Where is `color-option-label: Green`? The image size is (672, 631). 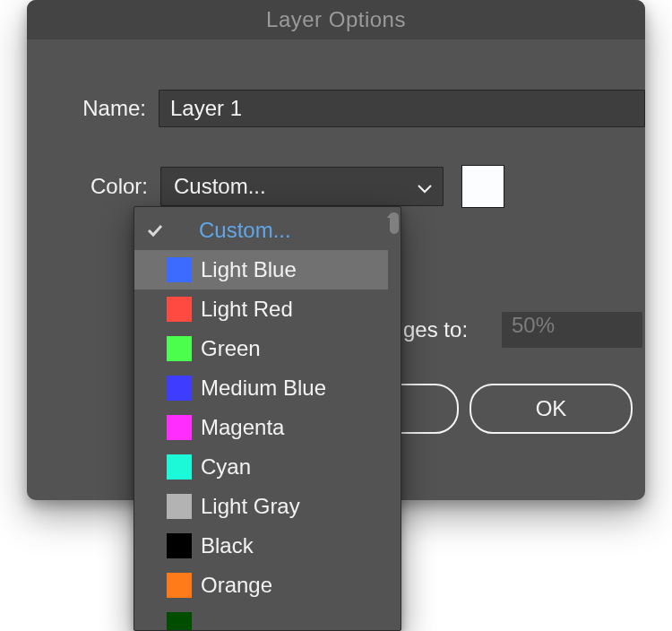 color-option-label: Green is located at coordinates (231, 349).